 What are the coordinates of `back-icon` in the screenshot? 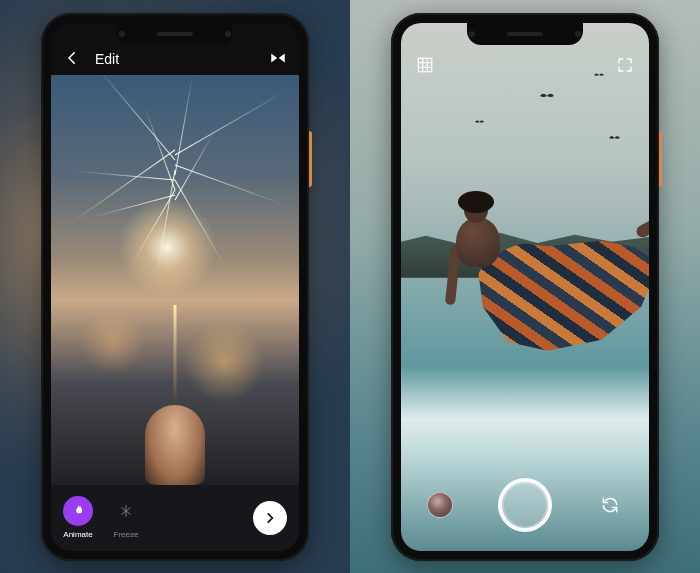 It's located at (72, 58).